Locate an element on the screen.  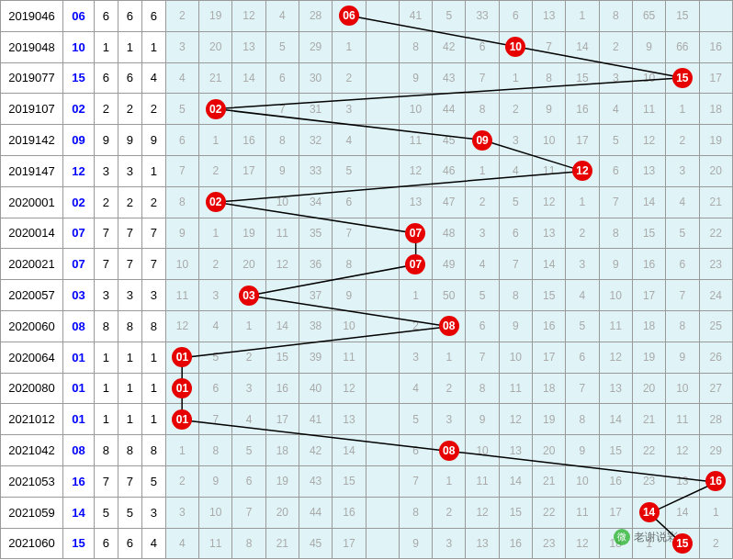
table-row: 201914712331721793351246141112613320 is located at coordinates (367, 171).